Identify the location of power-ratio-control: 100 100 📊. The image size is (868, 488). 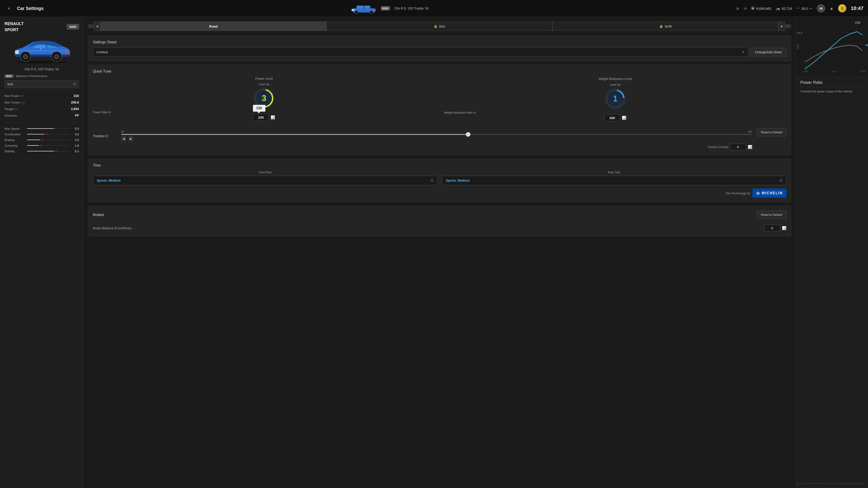
(264, 117).